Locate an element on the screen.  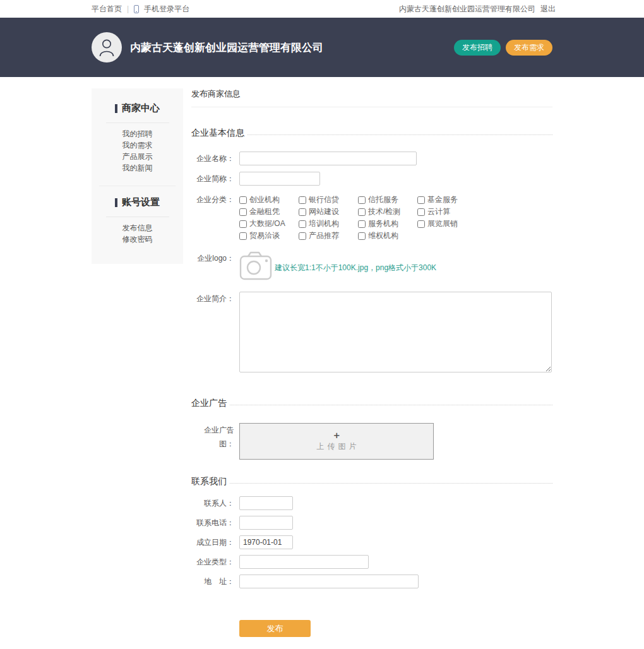
home-link: 平台首页 is located at coordinates (107, 9).